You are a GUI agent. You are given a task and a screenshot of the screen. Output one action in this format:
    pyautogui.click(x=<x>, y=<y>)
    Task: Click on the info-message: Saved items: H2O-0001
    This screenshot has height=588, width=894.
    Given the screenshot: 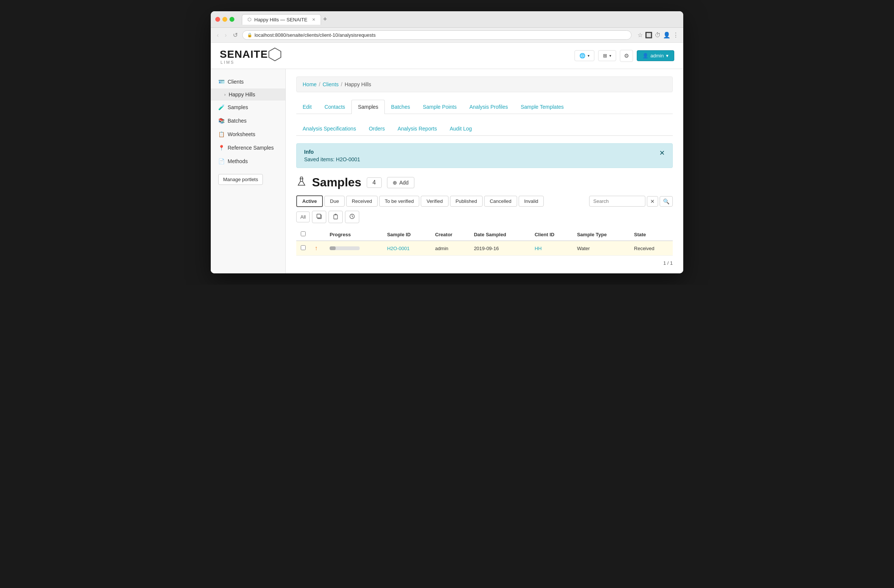 What is the action you would take?
    pyautogui.click(x=332, y=159)
    